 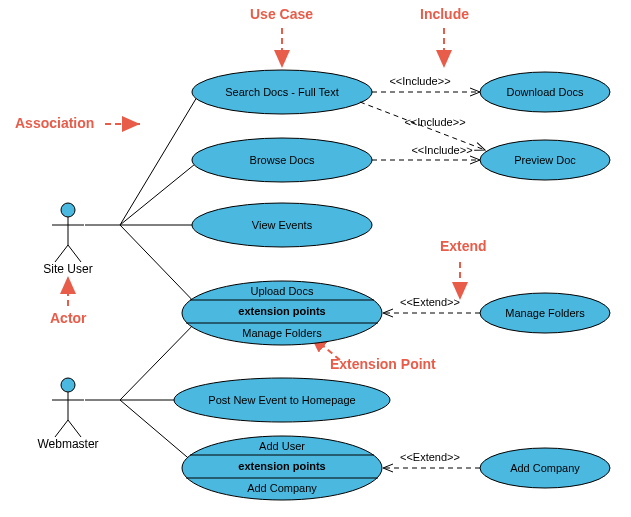 What do you see at coordinates (282, 400) in the screenshot?
I see `usecase-post-event-label: Post New Event to Homepage` at bounding box center [282, 400].